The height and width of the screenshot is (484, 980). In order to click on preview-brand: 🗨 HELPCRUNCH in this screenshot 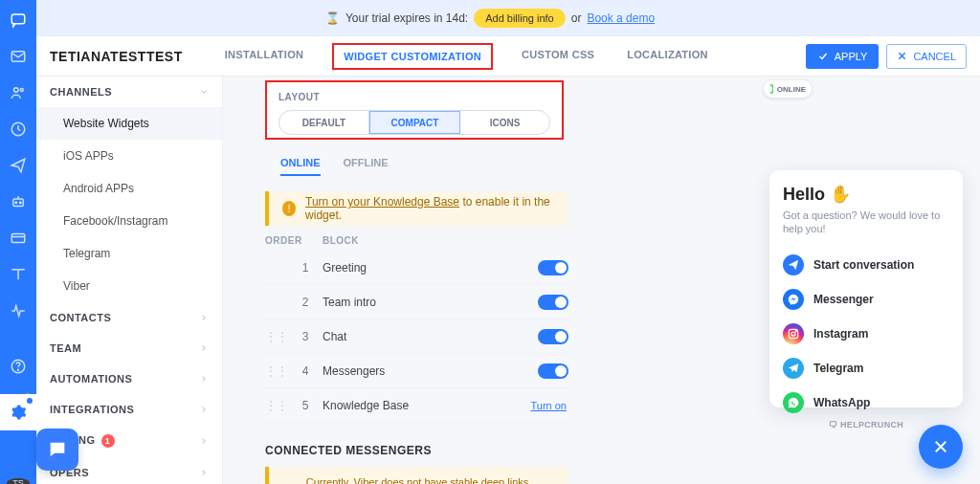, I will do `click(866, 425)`.